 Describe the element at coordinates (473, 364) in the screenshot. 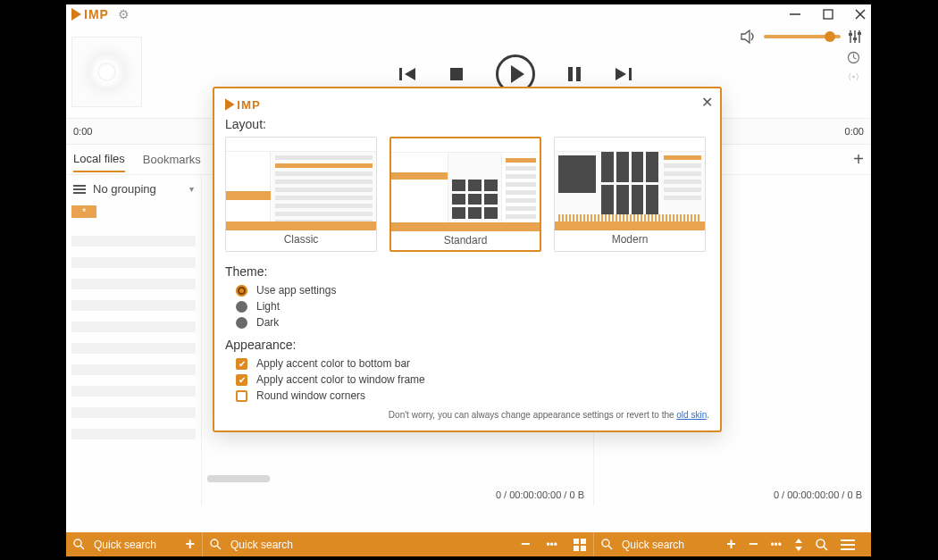

I see `chk-accent-bottom: ✔Apply accent color to bottom bar` at that location.